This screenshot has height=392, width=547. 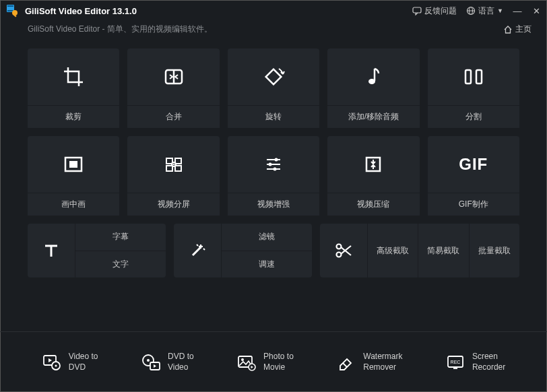 What do you see at coordinates (218, 11) in the screenshot?
I see `app-title: GiliSoft Video Editor 13.1.0` at bounding box center [218, 11].